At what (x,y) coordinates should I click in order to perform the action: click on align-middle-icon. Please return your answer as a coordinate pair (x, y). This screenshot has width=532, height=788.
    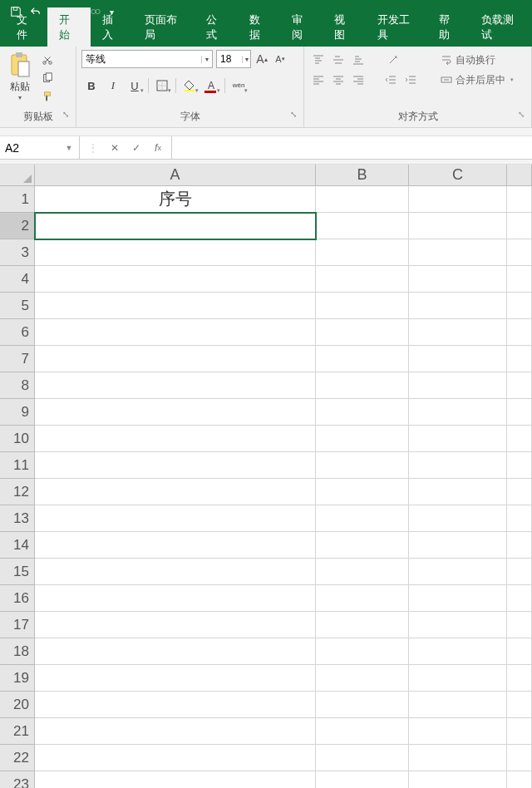
    Looking at the image, I should click on (338, 60).